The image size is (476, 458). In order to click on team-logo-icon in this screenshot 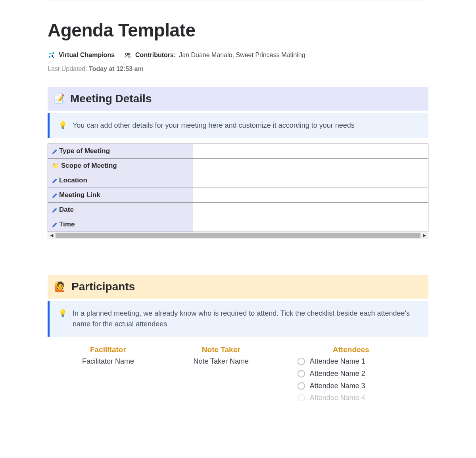, I will do `click(52, 55)`.